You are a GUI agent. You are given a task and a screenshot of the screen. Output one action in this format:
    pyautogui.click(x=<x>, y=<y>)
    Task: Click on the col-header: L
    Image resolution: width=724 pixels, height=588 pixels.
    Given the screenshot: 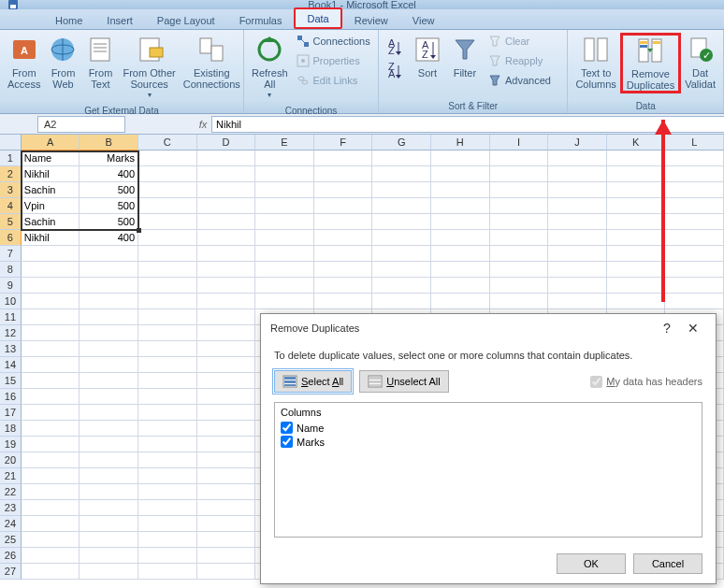 What is the action you would take?
    pyautogui.click(x=694, y=142)
    